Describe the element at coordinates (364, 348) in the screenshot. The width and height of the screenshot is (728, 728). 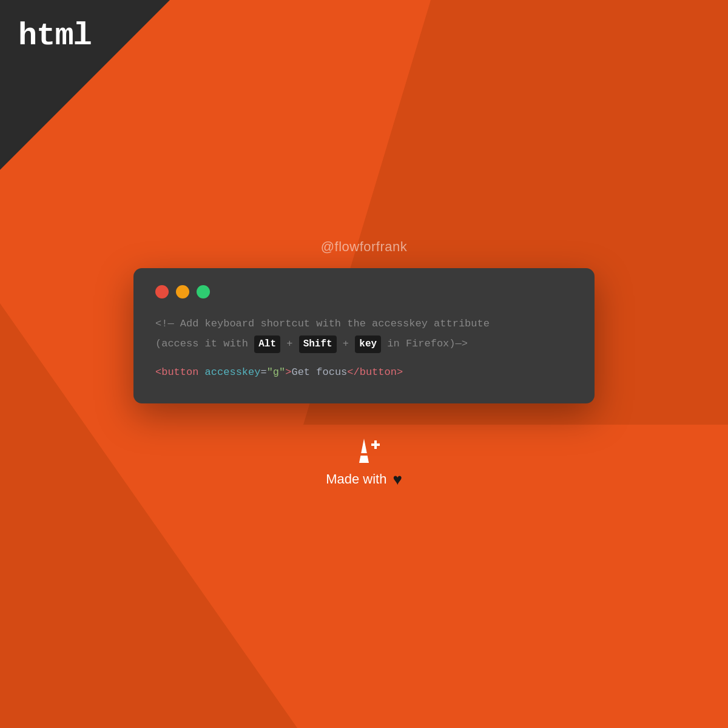
I see `code-block: <!— Add keyboard shortcut with the acces…` at that location.